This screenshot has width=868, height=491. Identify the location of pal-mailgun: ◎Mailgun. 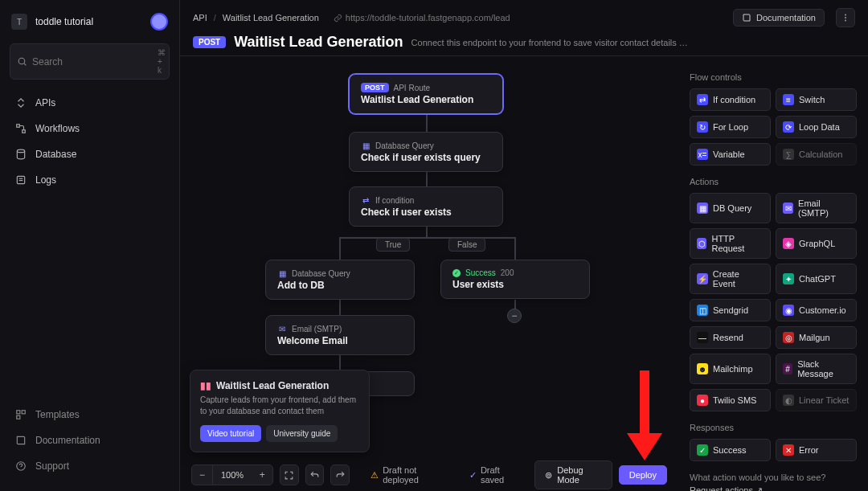
(817, 338).